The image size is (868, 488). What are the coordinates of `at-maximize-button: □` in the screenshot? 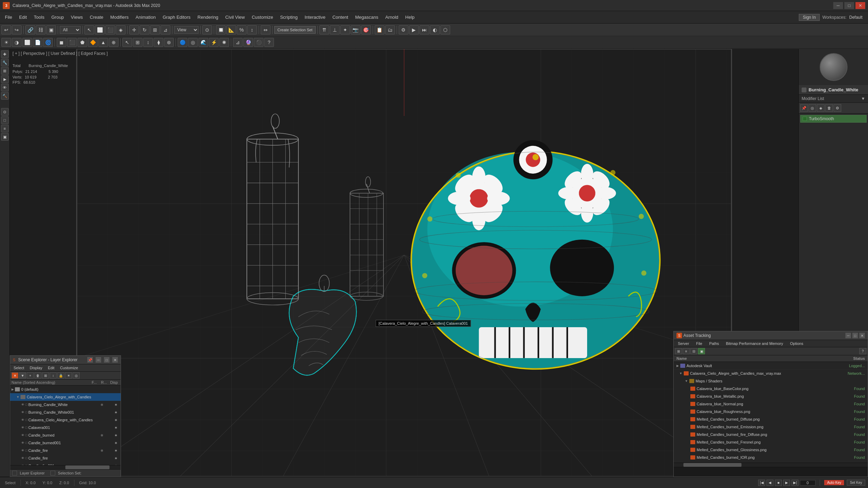 It's located at (855, 336).